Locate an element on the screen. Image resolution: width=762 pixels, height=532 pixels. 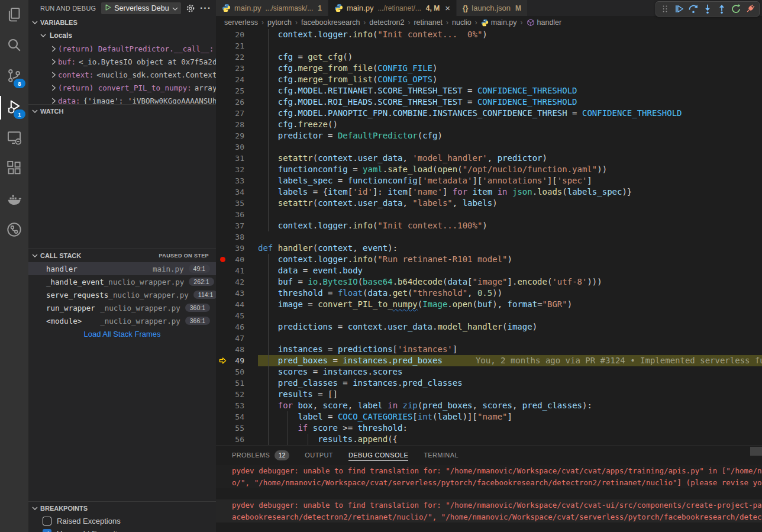
stack-frame: handlermain.py49:1 is located at coordinates (122, 269).